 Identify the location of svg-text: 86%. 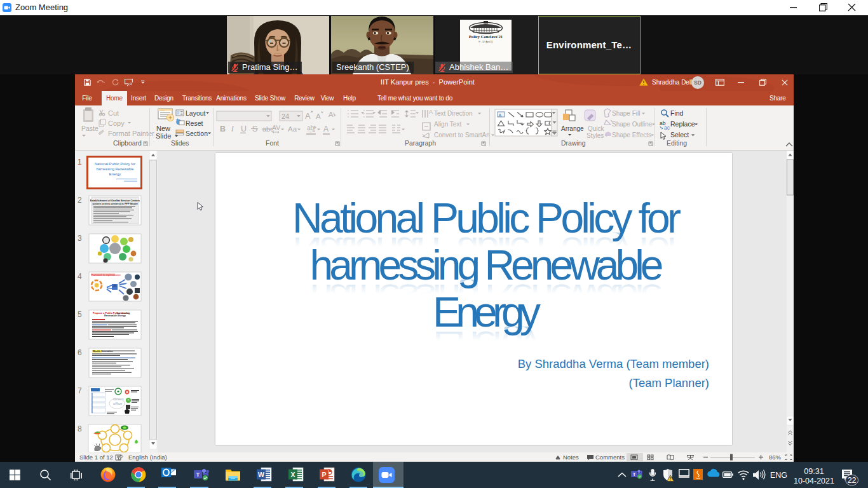
(775, 458).